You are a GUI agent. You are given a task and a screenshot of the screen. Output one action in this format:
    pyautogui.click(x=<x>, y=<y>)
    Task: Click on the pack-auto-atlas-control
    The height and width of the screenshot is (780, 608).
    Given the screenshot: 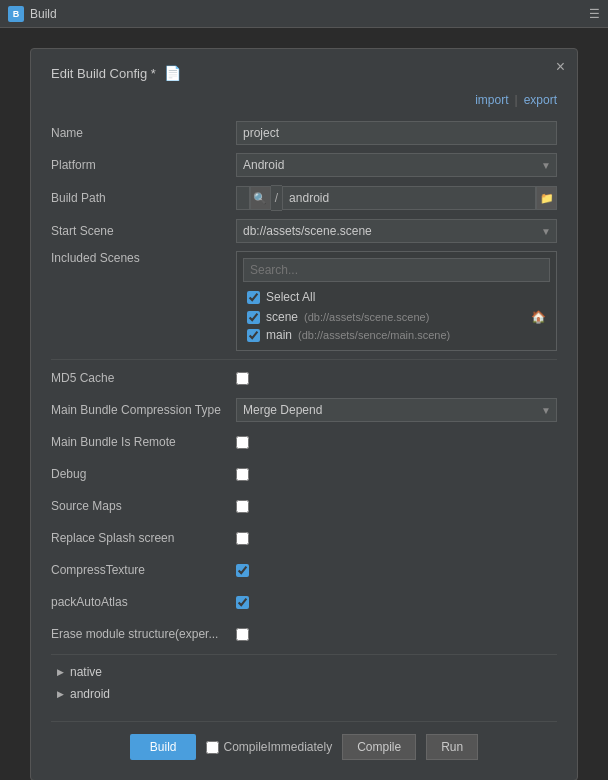 What is the action you would take?
    pyautogui.click(x=396, y=602)
    